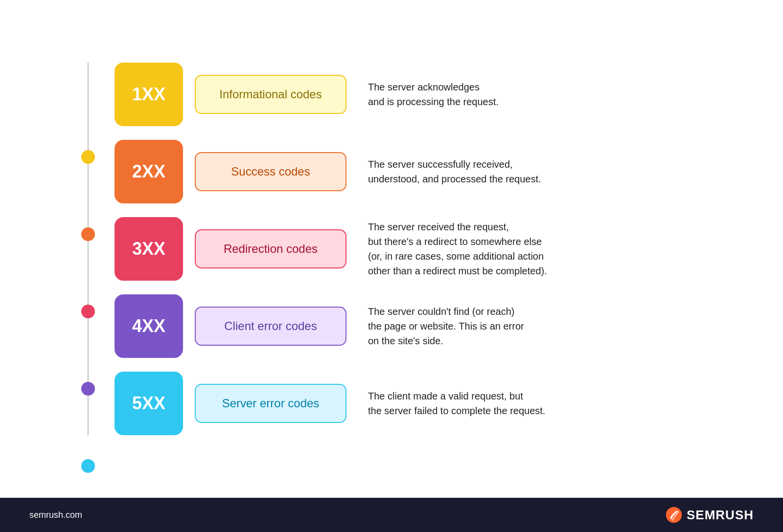  I want to click on name-box-4: Client error codes, so click(271, 326).